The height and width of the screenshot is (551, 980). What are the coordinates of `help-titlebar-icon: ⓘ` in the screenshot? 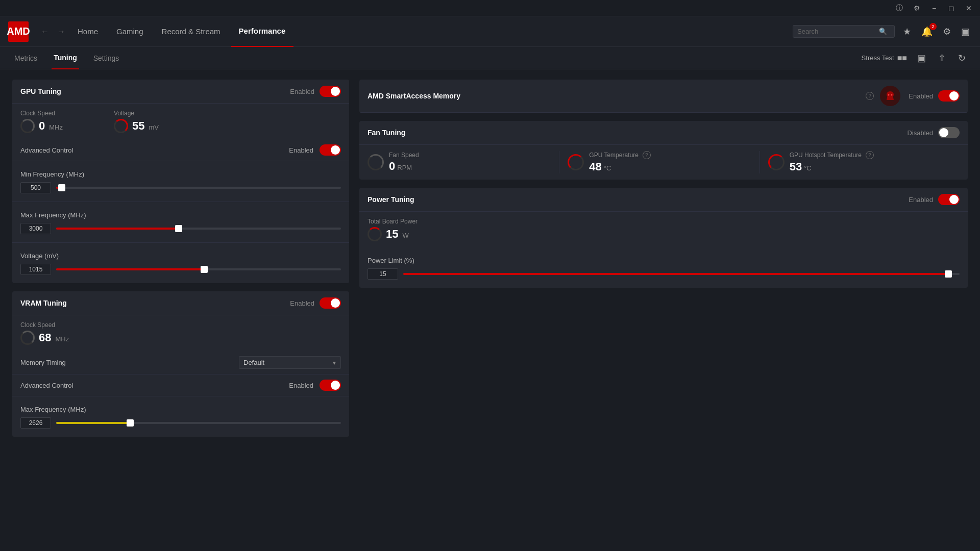 It's located at (899, 8).